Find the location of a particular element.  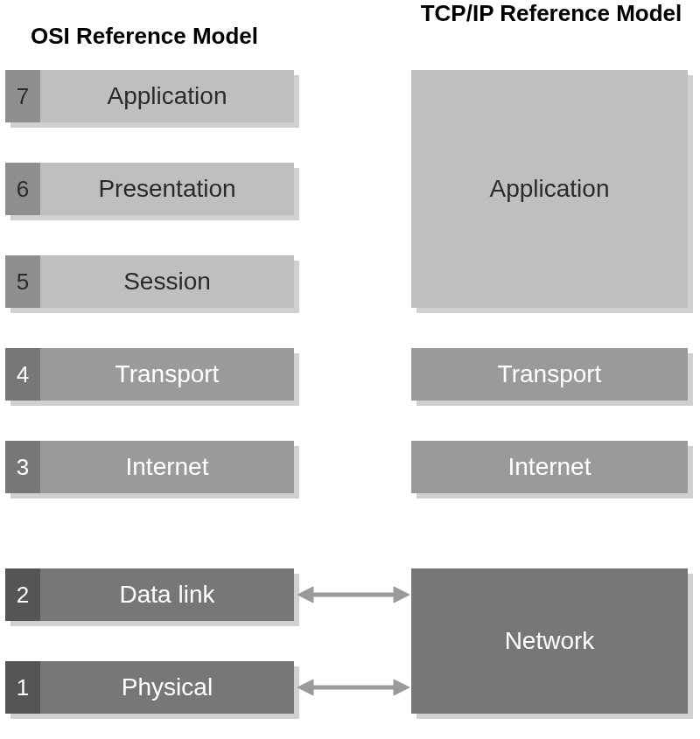

osi-title: OSI Reference Model is located at coordinates (144, 37).